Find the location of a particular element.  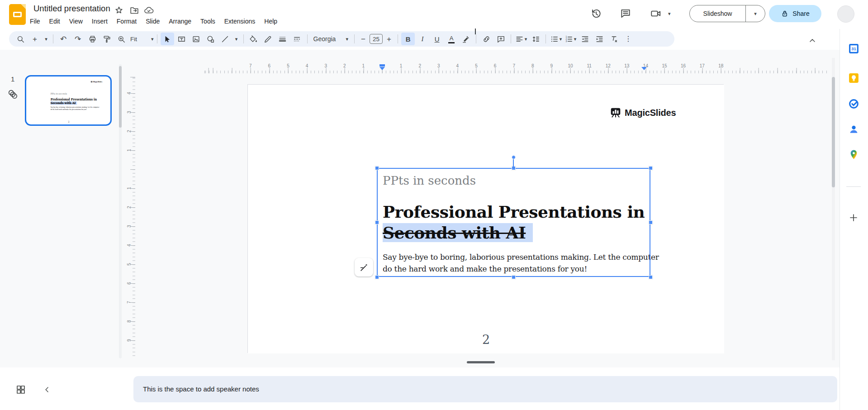

increase-indent-button is located at coordinates (599, 39).